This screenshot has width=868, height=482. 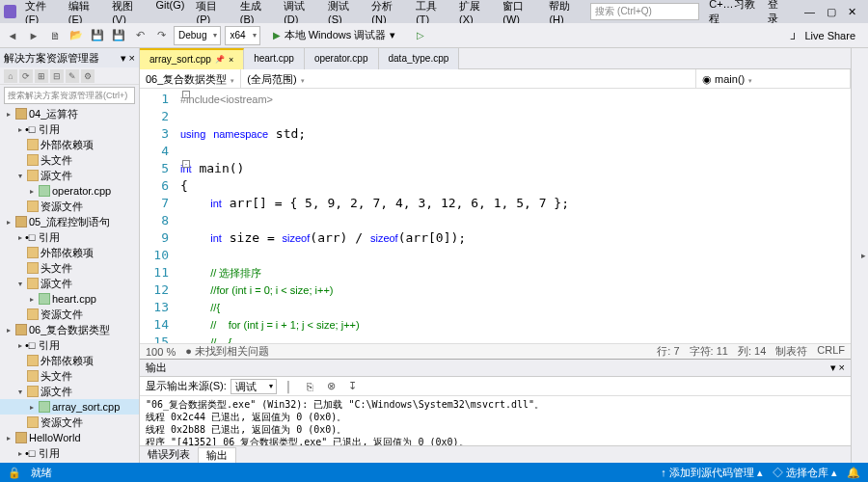 I want to click on notifications-icon: 🔔, so click(x=854, y=472).